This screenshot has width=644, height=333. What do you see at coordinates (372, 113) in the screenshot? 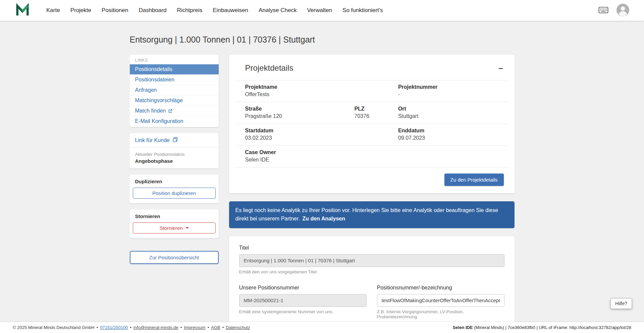
I see `table-row: Straße Pragstraße 120 PLZ 70376 Ort Stut…` at bounding box center [372, 113].